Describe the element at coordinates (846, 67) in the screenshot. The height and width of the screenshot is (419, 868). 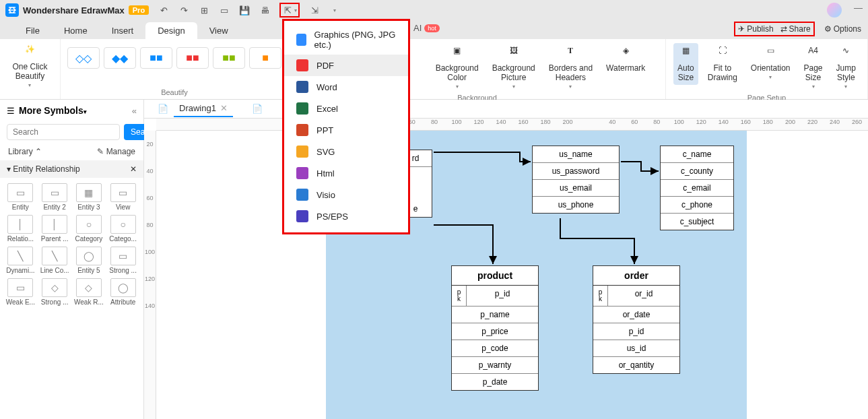
I see `jump-style-button: ∿Jump Style▾` at that location.